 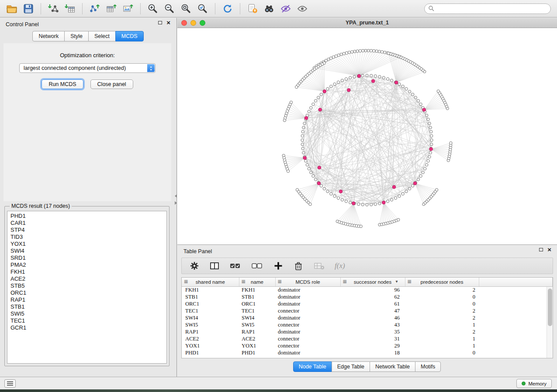 I want to click on mcds-node-item: SRD1, so click(x=87, y=258).